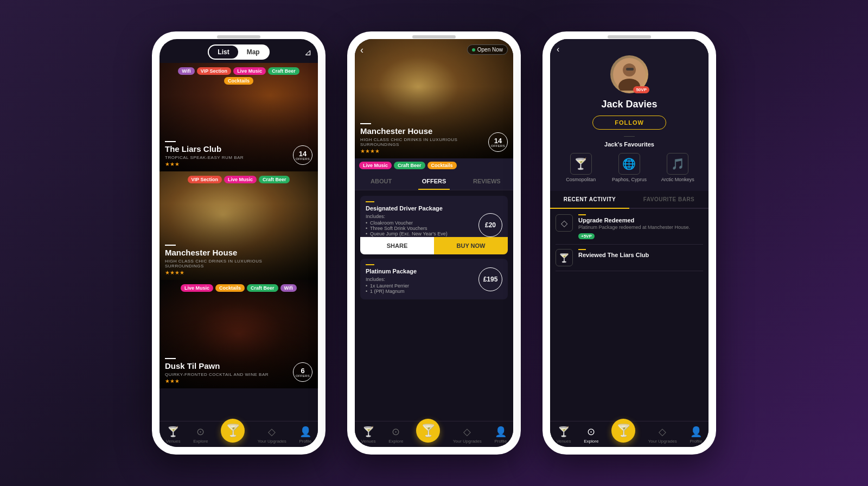 The width and height of the screenshot is (868, 486). What do you see at coordinates (239, 117) in the screenshot?
I see `venue-card-1: Wifi VIP Section Live Music Craft Beer C…` at bounding box center [239, 117].